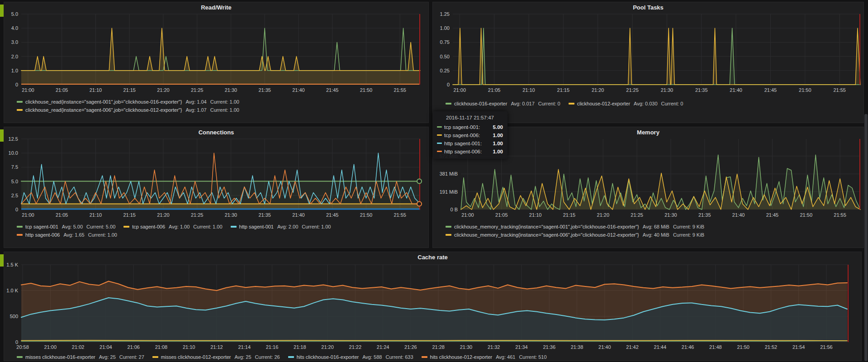 The width and height of the screenshot is (868, 362). What do you see at coordinates (799, 347) in the screenshot?
I see `x-axis-tick-label: 21:54` at bounding box center [799, 347].